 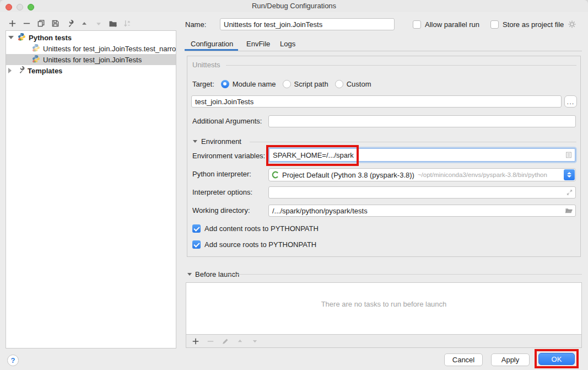 What do you see at coordinates (109, 49) in the screenshot?
I see `tree-item-label: Unittests for test_join.JoinTests.test_n…` at bounding box center [109, 49].